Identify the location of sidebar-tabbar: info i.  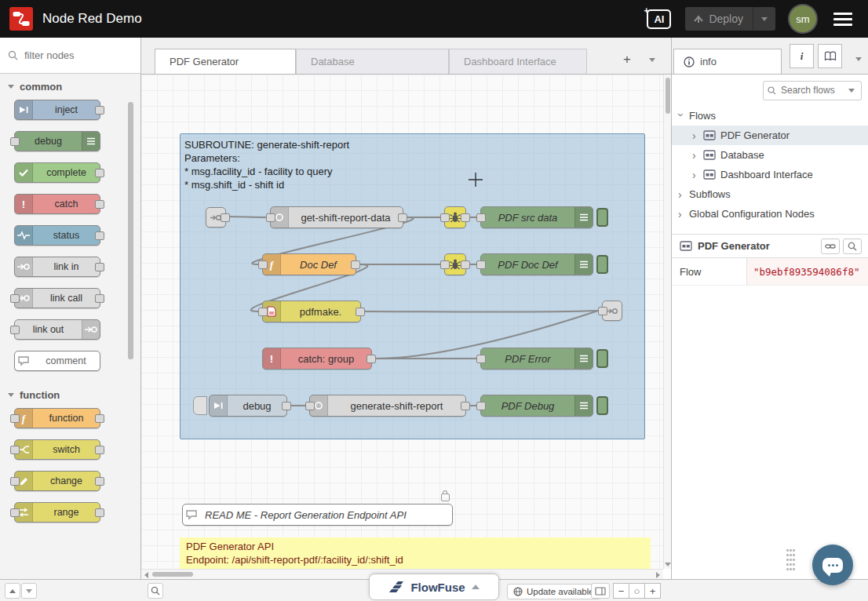
(770, 56).